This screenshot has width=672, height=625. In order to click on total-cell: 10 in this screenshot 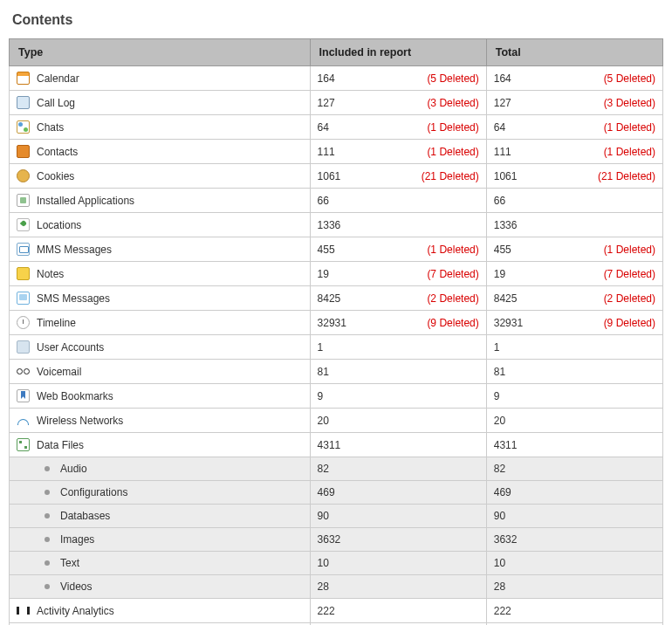, I will do `click(574, 564)`.